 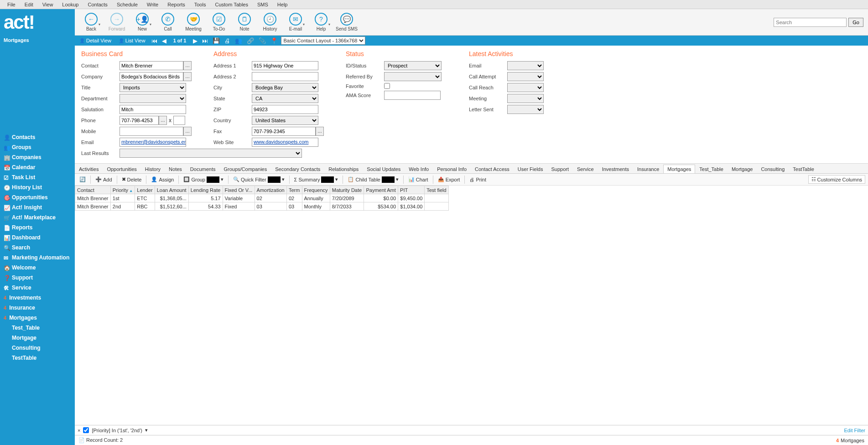 What do you see at coordinates (810, 22) in the screenshot?
I see `search-input` at bounding box center [810, 22].